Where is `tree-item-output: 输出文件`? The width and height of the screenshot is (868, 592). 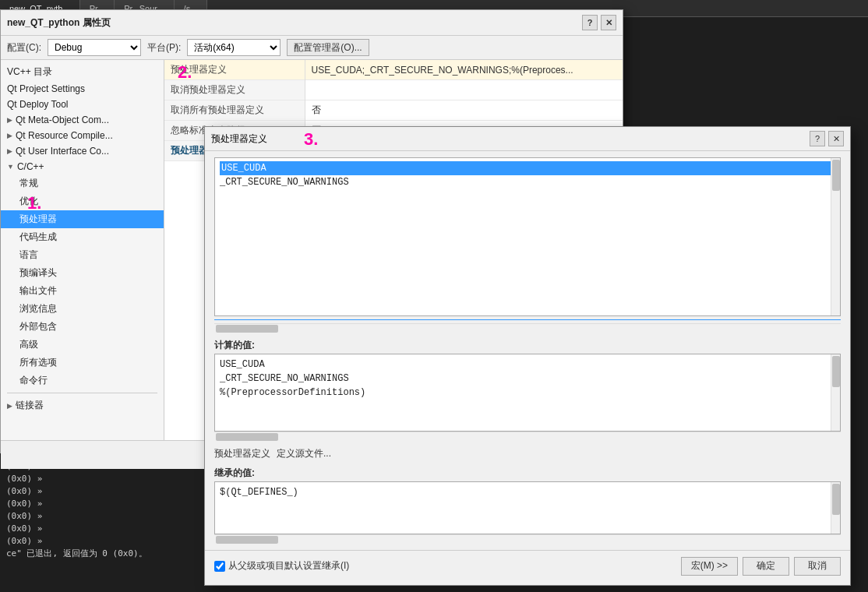 tree-item-output: 输出文件 is located at coordinates (83, 291).